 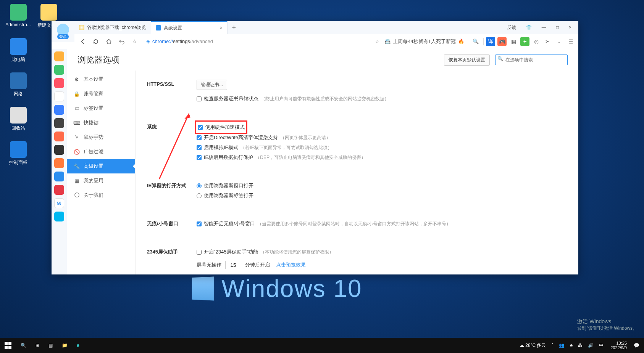 What do you see at coordinates (77, 137) in the screenshot?
I see `mouse-icon: 🖱` at bounding box center [77, 137].